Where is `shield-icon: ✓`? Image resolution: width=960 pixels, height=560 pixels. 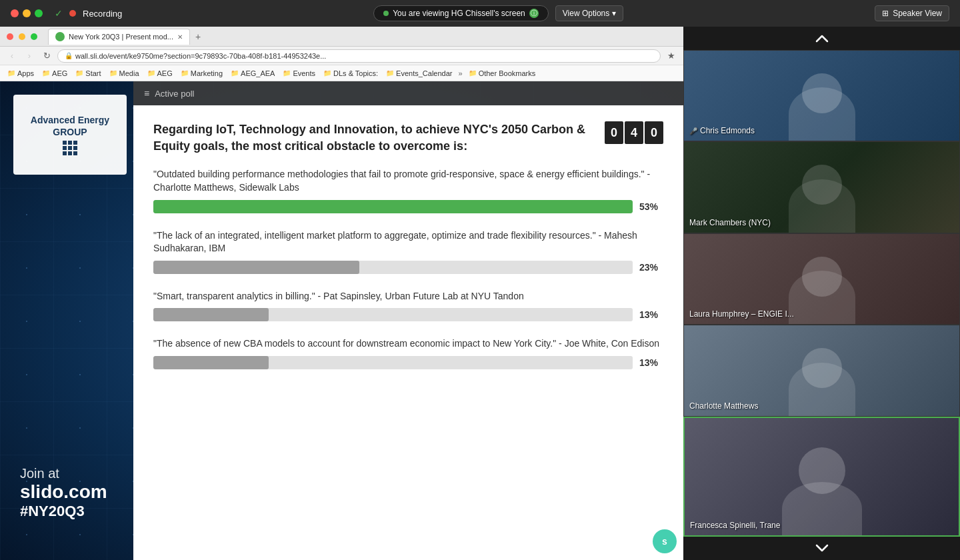 shield-icon: ✓ is located at coordinates (59, 13).